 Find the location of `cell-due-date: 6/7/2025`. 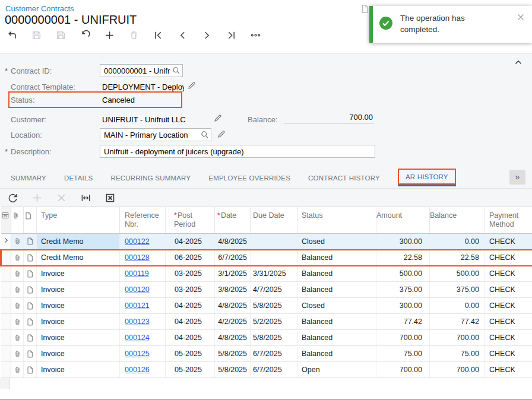

cell-due-date: 6/7/2025 is located at coordinates (274, 354).